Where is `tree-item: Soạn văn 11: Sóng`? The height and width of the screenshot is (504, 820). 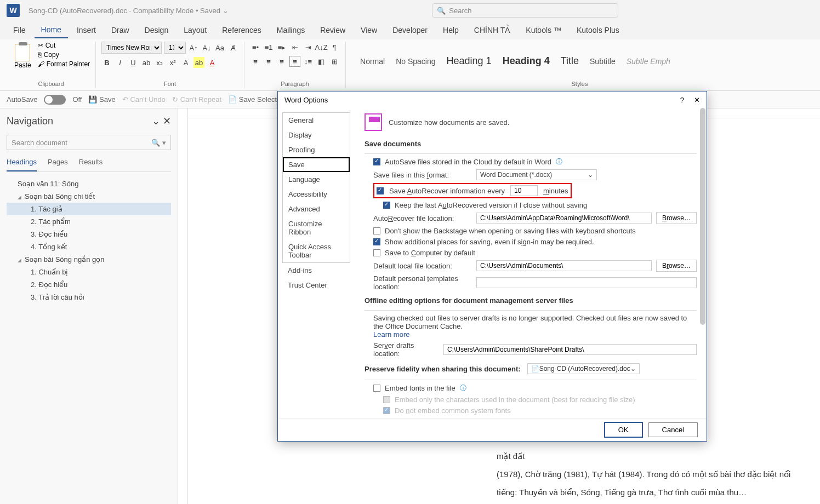 tree-item: Soạn văn 11: Sóng is located at coordinates (89, 184).